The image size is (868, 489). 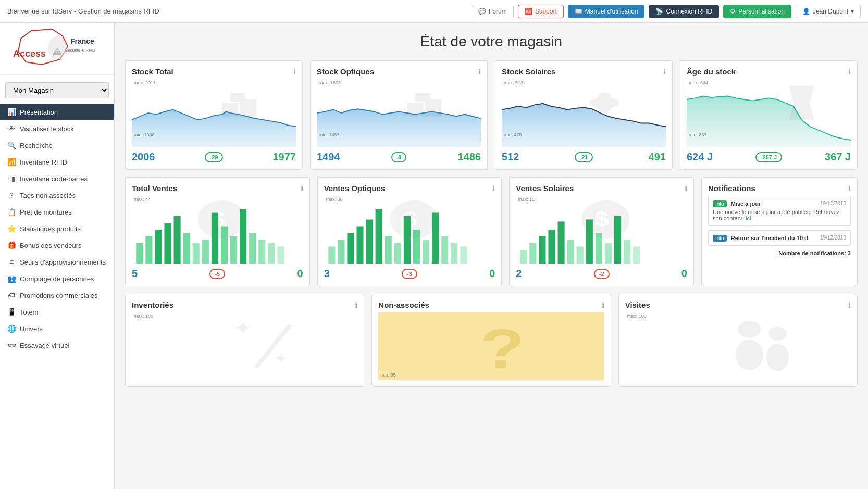 I want to click on info-icon-visites: ℹ, so click(x=849, y=305).